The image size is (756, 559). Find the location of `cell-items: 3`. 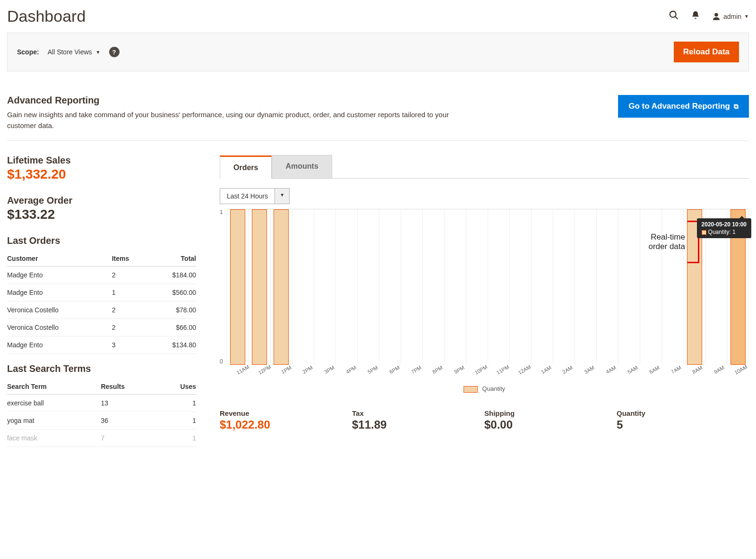

cell-items: 3 is located at coordinates (128, 345).